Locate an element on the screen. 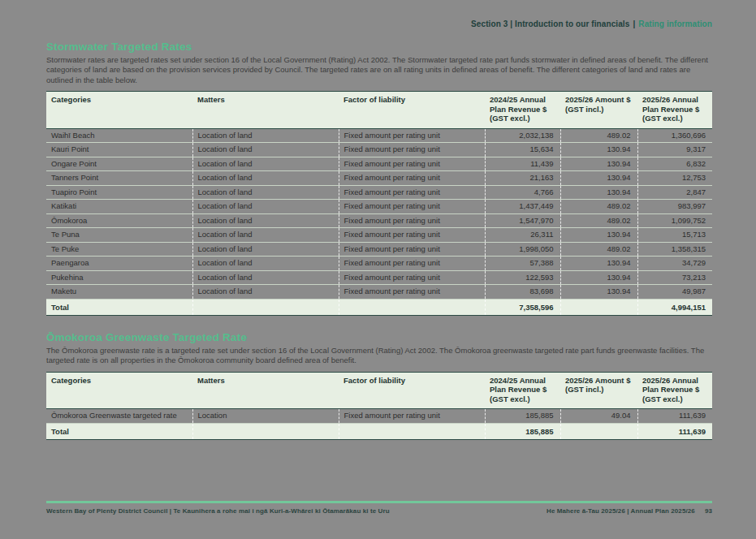 The width and height of the screenshot is (756, 539). table-cell: Location is located at coordinates (266, 416).